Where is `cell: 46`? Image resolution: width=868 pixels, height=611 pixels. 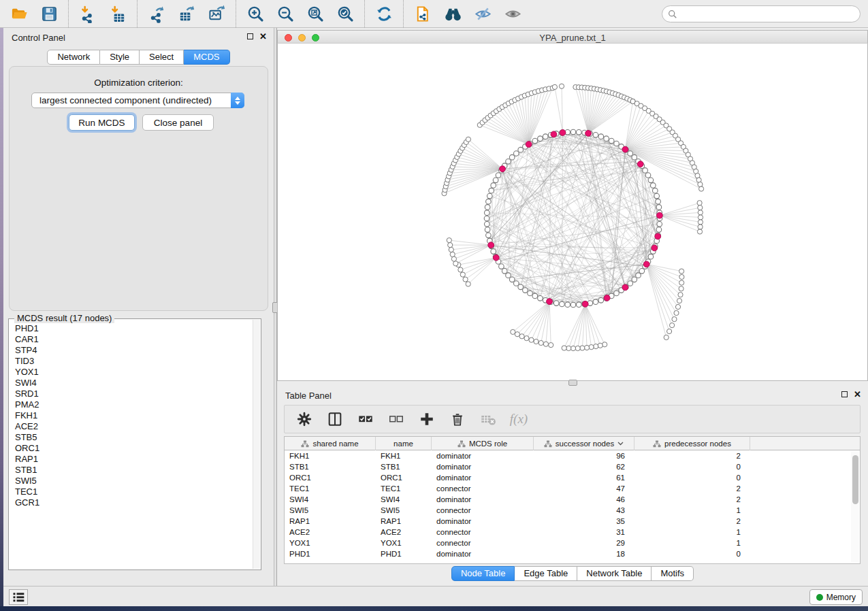 cell: 46 is located at coordinates (584, 499).